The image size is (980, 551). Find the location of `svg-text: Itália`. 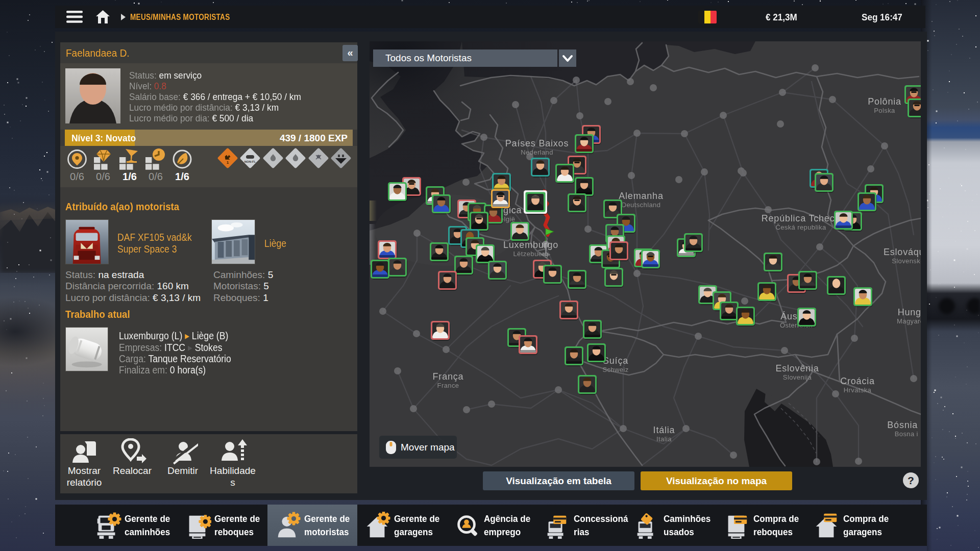

svg-text: Itália is located at coordinates (665, 430).